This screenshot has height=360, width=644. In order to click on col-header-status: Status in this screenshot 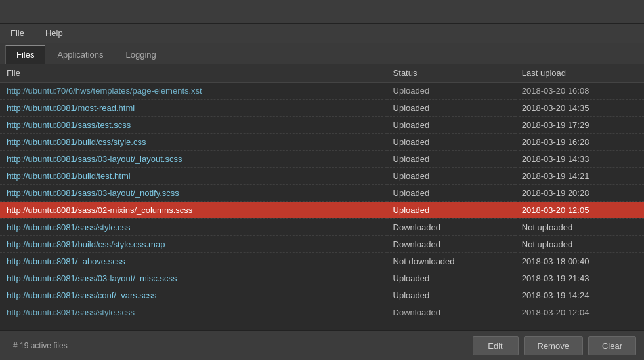, I will do `click(451, 73)`.